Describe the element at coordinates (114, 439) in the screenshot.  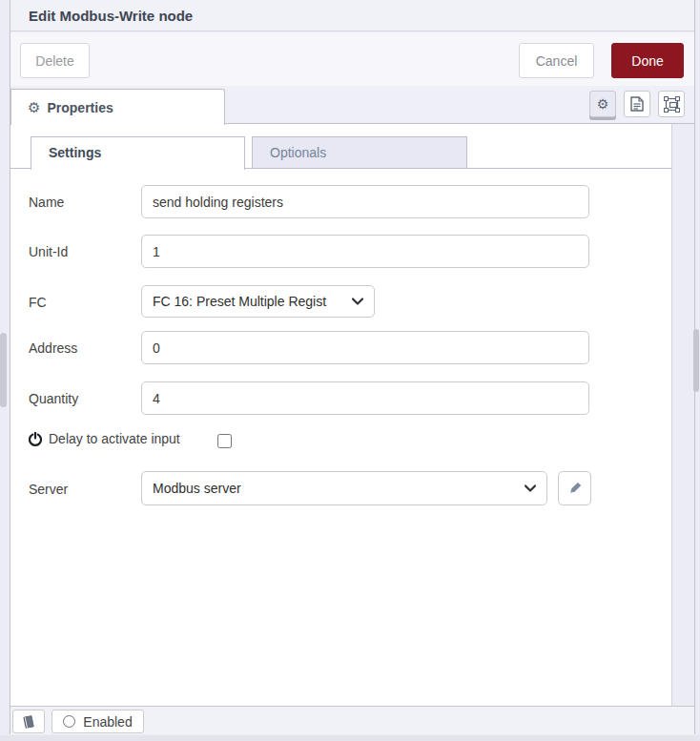
I see `delay-label: Delay to activate input` at that location.